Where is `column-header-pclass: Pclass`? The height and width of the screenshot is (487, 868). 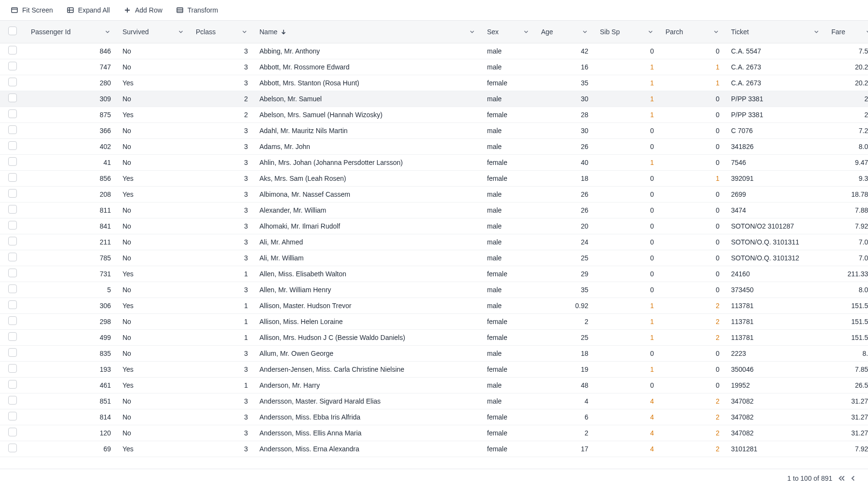
column-header-pclass: Pclass is located at coordinates (222, 32).